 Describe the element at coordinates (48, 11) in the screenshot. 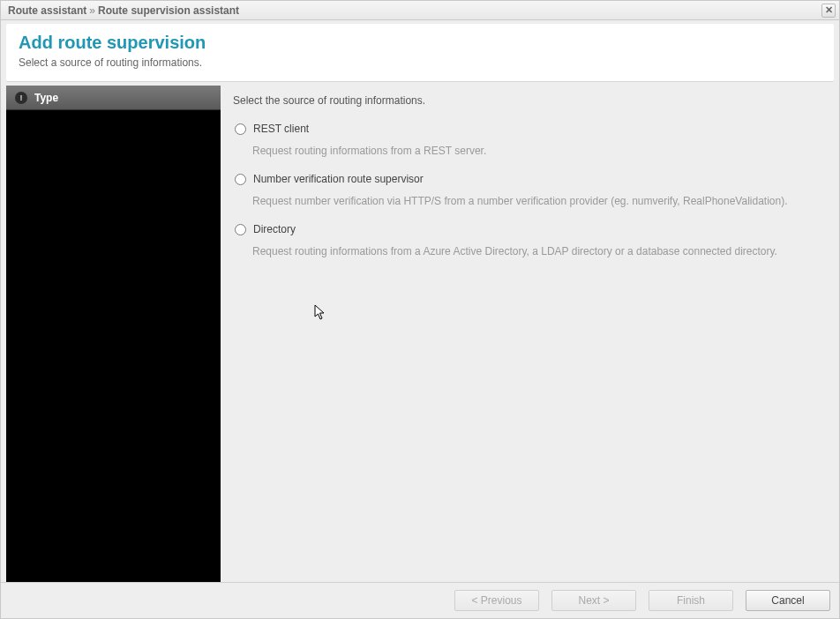

I see `breadcrumb-part1: Route assistant` at that location.